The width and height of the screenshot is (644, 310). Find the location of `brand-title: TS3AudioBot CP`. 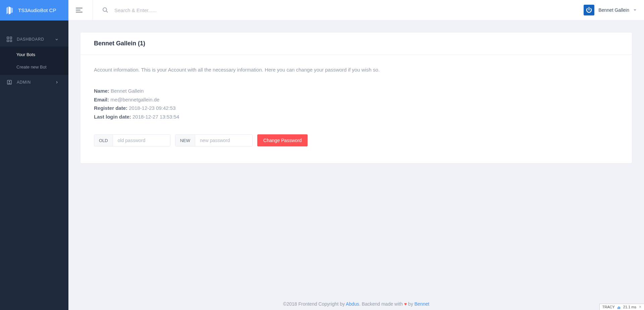

brand-title: TS3AudioBot CP is located at coordinates (37, 10).